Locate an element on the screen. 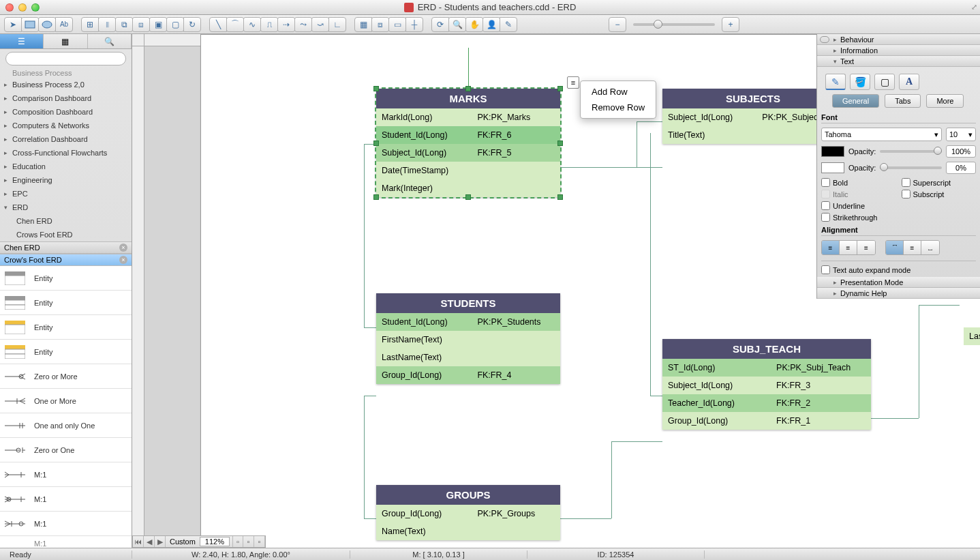 This screenshot has height=560, width=980. entity-row: Group_Id(Long)FK:FR_4 is located at coordinates (468, 375).